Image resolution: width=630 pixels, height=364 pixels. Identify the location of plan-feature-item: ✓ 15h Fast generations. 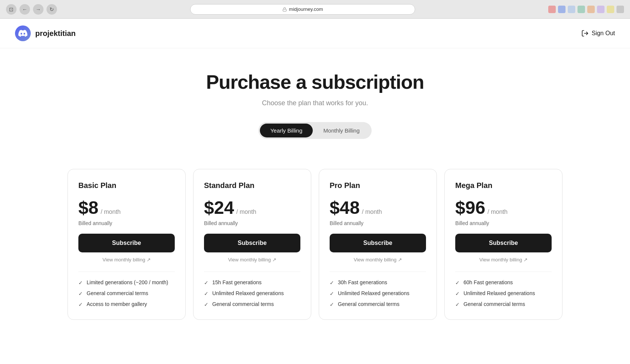
(252, 282).